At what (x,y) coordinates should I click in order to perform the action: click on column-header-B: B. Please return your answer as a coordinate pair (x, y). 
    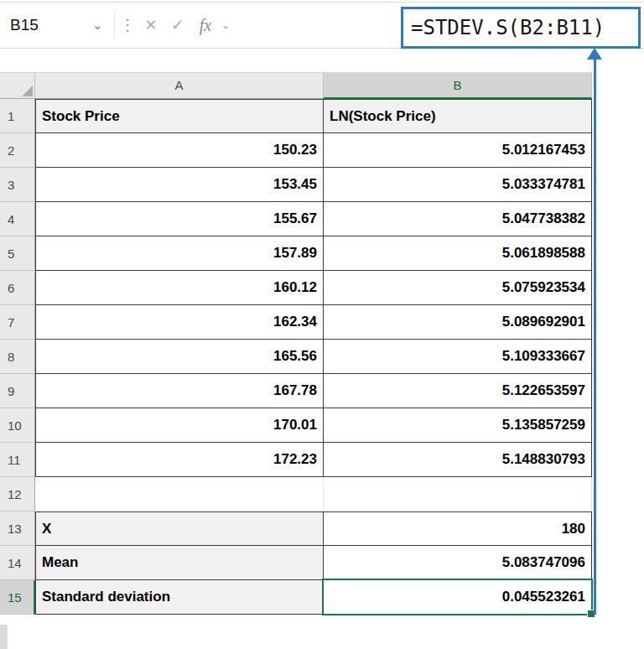
    Looking at the image, I should click on (458, 86).